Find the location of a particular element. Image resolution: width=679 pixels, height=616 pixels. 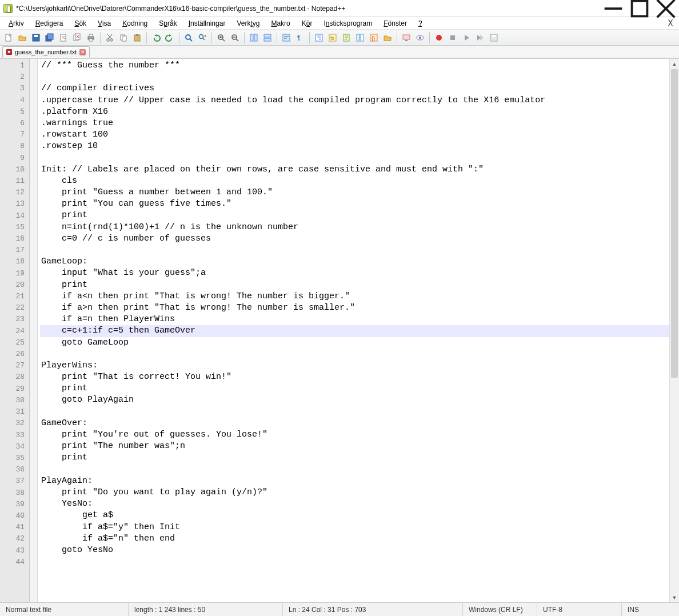

code-line: GameLoop: is located at coordinates (354, 262).